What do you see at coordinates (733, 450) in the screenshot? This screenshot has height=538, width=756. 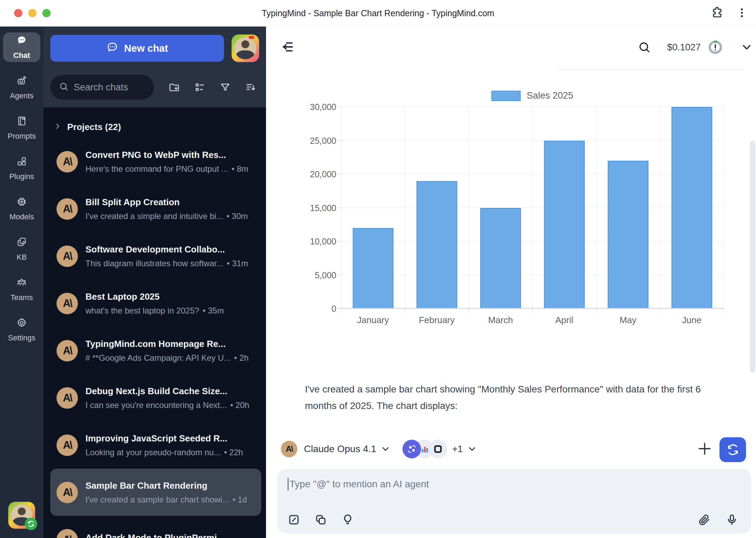 I see `regenerate-button` at bounding box center [733, 450].